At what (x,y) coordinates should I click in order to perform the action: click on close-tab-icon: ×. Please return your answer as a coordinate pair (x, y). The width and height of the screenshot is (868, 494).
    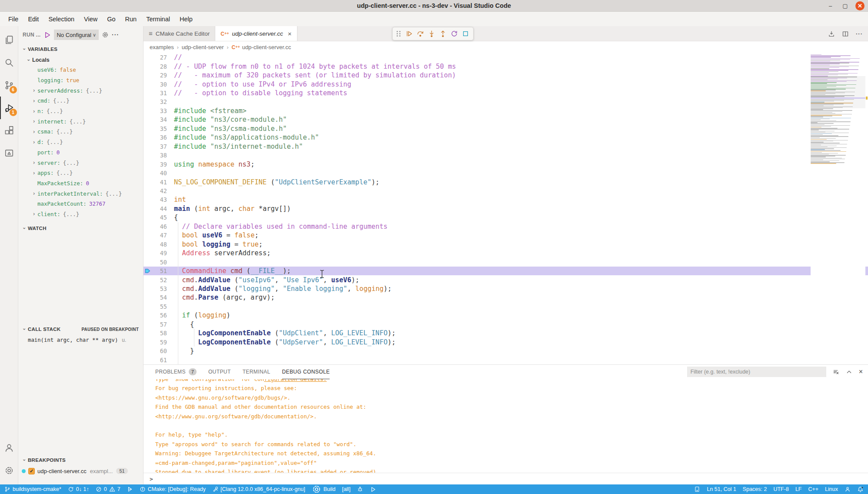
    Looking at the image, I should click on (290, 34).